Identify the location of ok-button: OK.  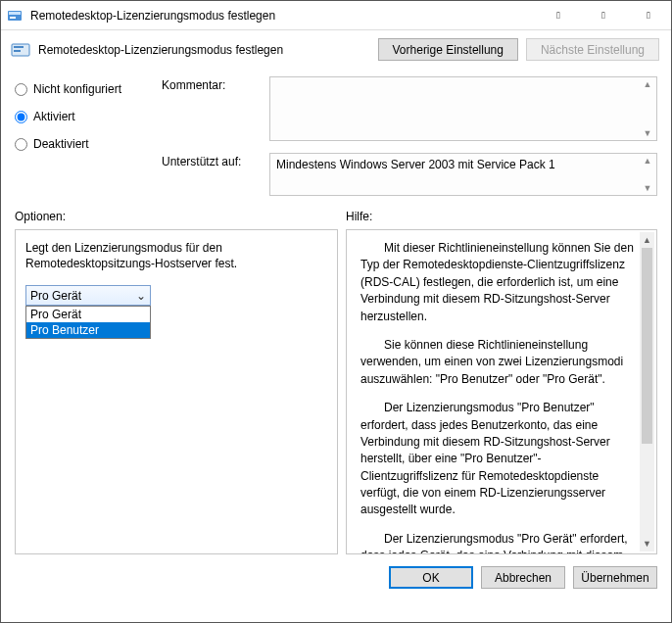
(431, 578).